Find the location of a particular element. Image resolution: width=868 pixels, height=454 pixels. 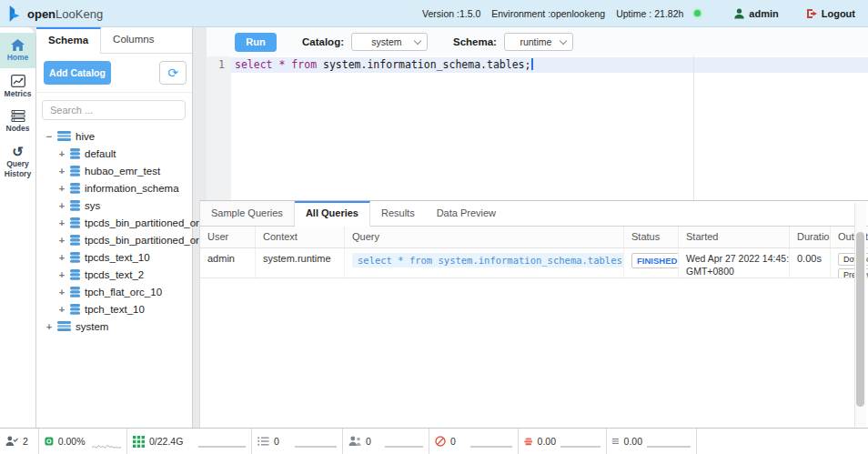

tree-item-label: hubao_emr_test is located at coordinates (122, 171).